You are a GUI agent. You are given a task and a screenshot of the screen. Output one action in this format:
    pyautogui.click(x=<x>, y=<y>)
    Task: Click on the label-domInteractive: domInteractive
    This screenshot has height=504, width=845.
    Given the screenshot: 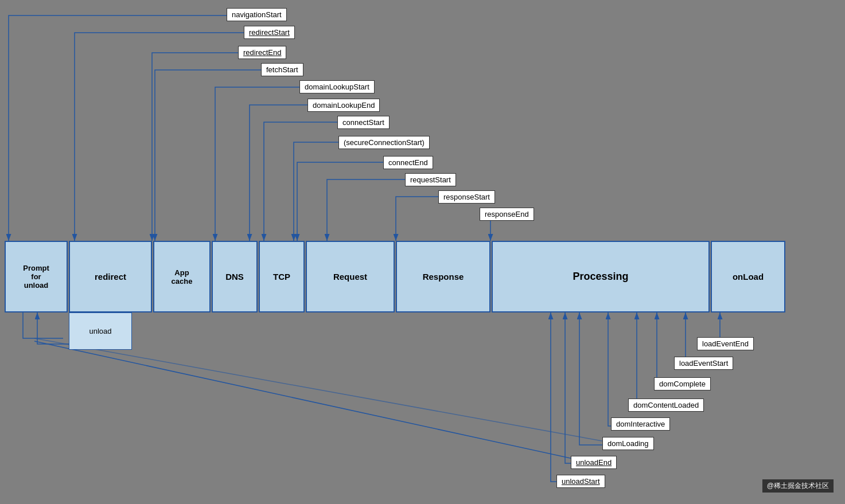 What is the action you would take?
    pyautogui.click(x=640, y=424)
    